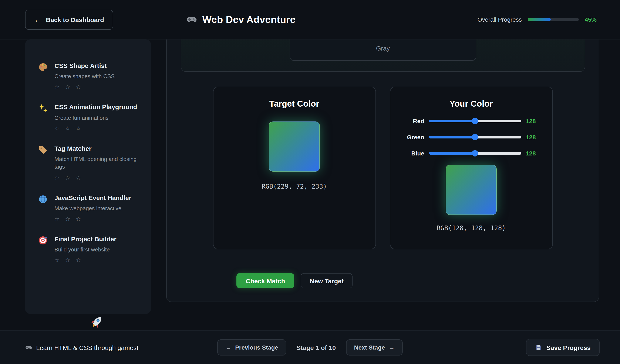 Image resolution: width=620 pixels, height=364 pixels. Describe the element at coordinates (86, 250) in the screenshot. I see `level-description: Build your first website` at that location.